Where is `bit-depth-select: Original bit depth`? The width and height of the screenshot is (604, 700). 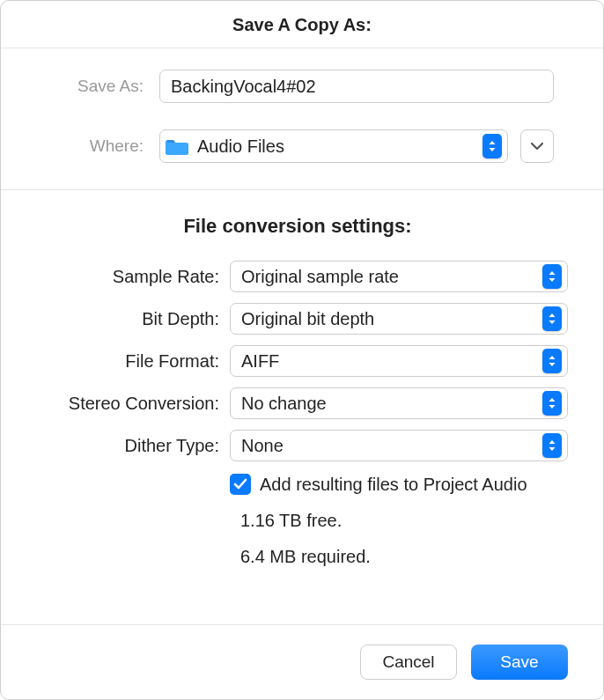
bit-depth-select: Original bit depth is located at coordinates (399, 319).